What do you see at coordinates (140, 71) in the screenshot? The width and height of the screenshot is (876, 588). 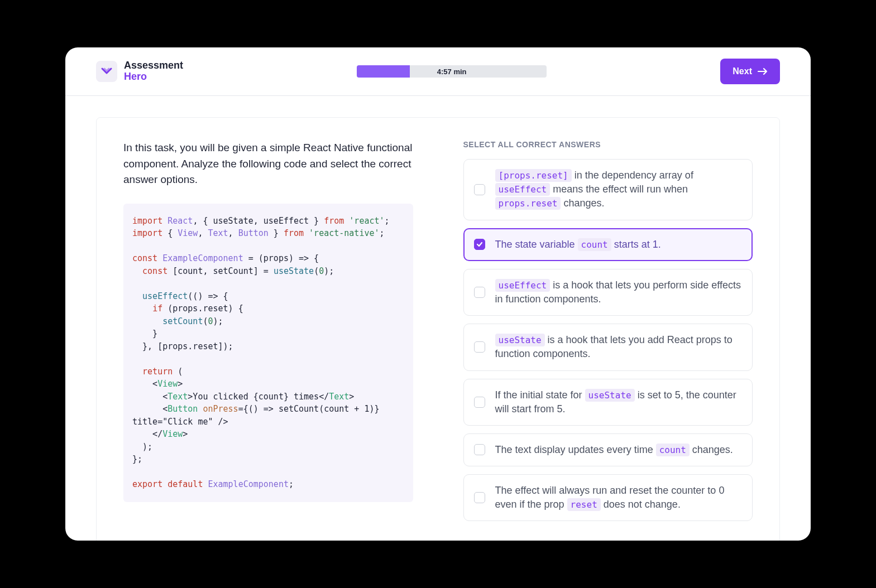 I see `brand: Assessment Hero` at bounding box center [140, 71].